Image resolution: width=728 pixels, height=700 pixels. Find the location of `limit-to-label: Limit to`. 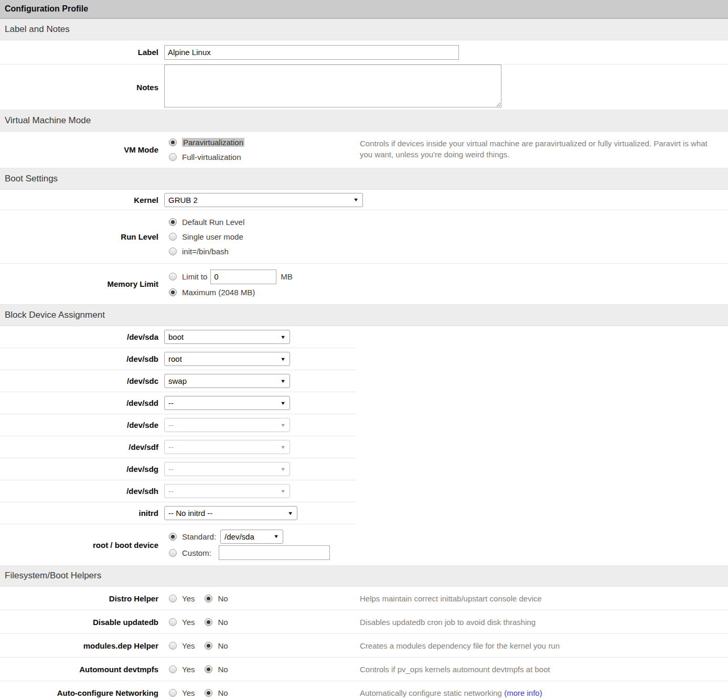

limit-to-label: Limit to is located at coordinates (195, 277).